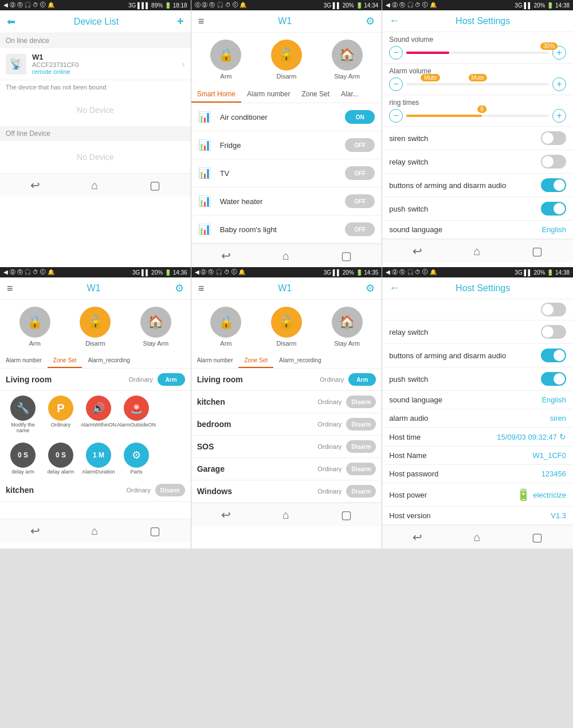  What do you see at coordinates (361, 424) in the screenshot?
I see `zone-bedroom-toggle: Disarm` at bounding box center [361, 424].